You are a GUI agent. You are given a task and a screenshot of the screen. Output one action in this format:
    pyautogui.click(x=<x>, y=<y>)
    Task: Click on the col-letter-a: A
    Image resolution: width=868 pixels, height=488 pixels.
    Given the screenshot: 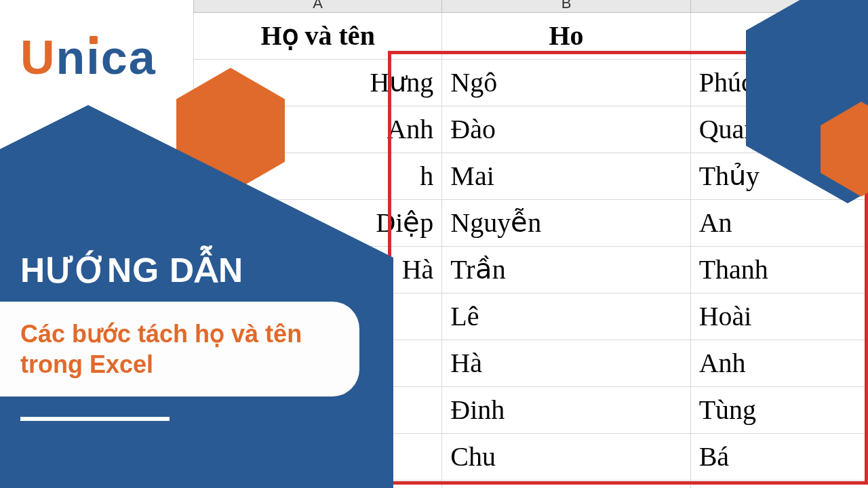 What is the action you would take?
    pyautogui.click(x=318, y=7)
    